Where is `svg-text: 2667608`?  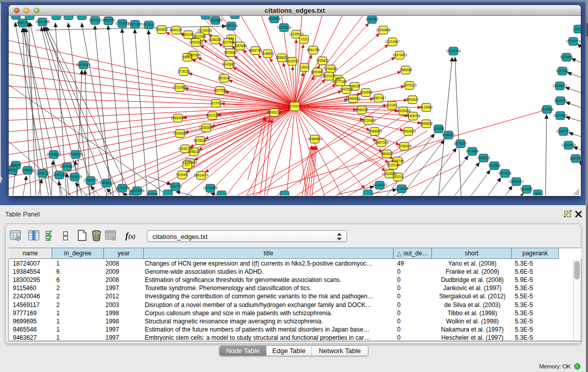 svg-text: 2667608 is located at coordinates (241, 46).